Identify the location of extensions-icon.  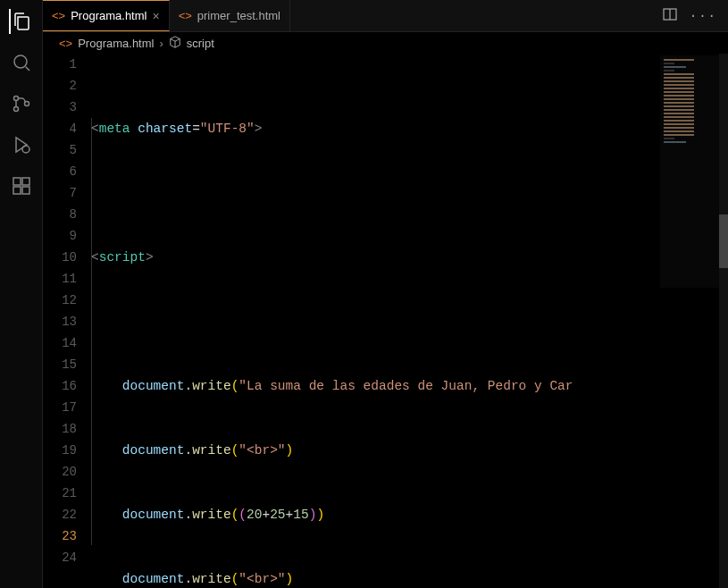
(21, 186).